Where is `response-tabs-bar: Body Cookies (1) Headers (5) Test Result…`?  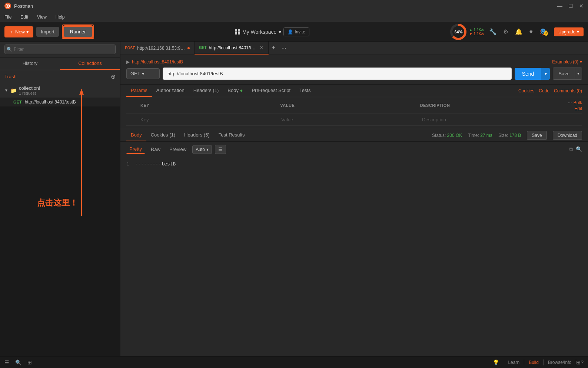 response-tabs-bar: Body Cookies (1) Headers (5) Test Result… is located at coordinates (354, 135).